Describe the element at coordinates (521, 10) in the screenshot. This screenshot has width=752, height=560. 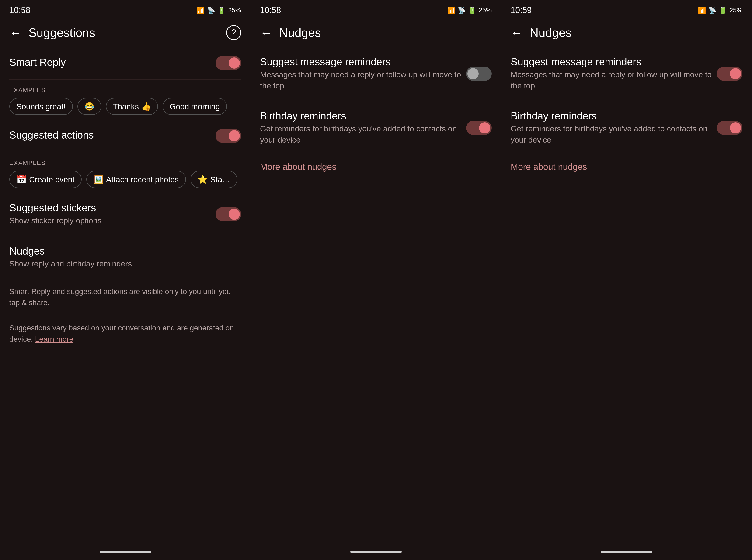
I see `status-time-3: 10:59` at that location.